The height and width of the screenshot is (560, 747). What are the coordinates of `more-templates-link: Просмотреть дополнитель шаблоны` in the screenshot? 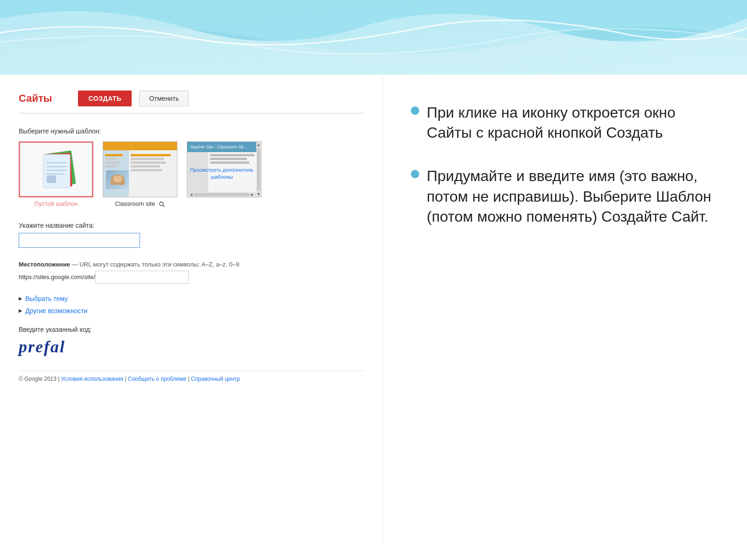 It's located at (222, 174).